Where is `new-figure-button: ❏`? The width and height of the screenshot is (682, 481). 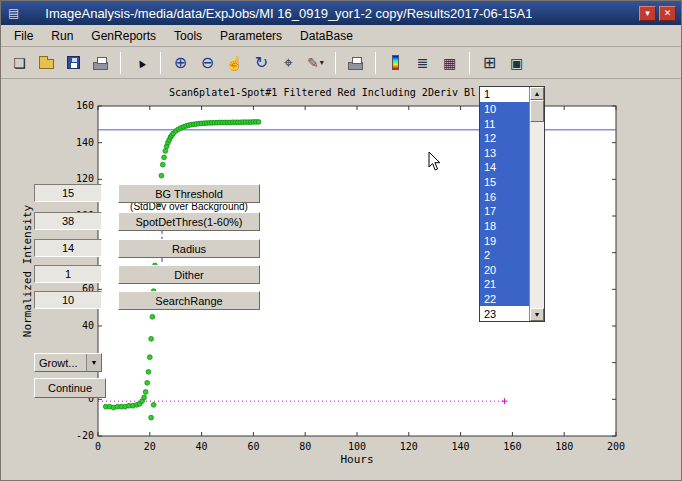 new-figure-button: ❏ is located at coordinates (20, 62).